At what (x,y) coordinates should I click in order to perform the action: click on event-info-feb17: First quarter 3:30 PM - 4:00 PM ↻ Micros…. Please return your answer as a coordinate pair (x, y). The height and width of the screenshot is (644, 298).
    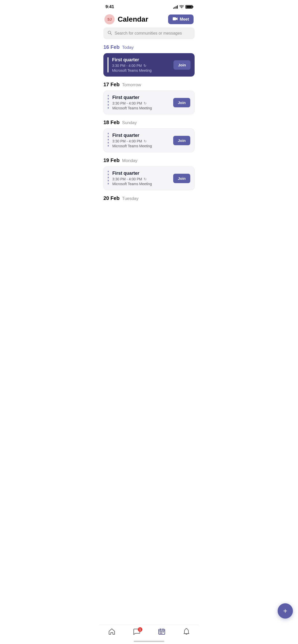
    Looking at the image, I should click on (143, 103).